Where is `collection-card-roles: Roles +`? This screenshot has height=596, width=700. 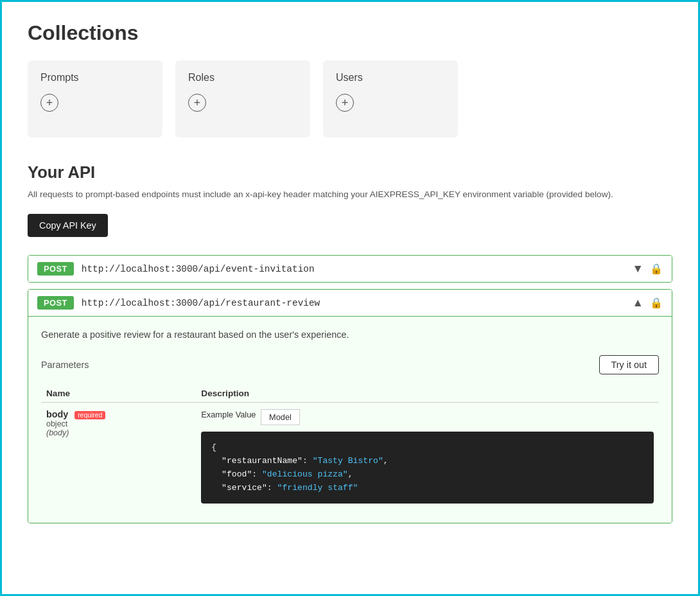
collection-card-roles: Roles + is located at coordinates (243, 99).